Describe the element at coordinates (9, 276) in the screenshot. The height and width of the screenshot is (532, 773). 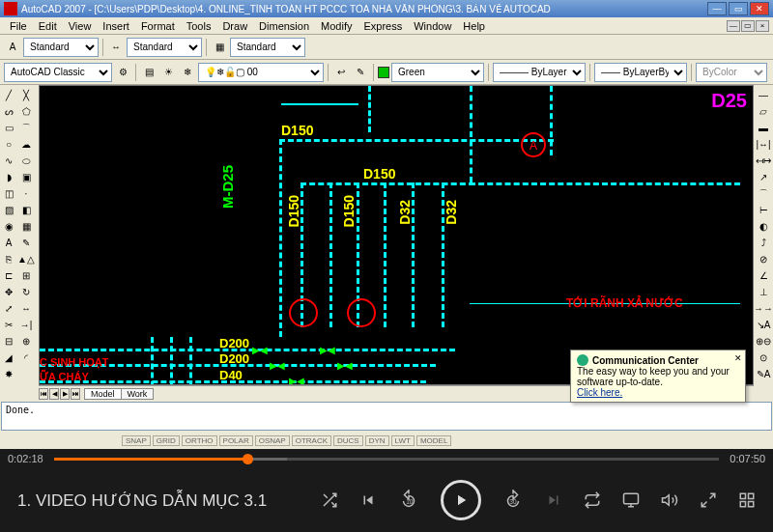
I see `offset-tool: ⊏` at that location.